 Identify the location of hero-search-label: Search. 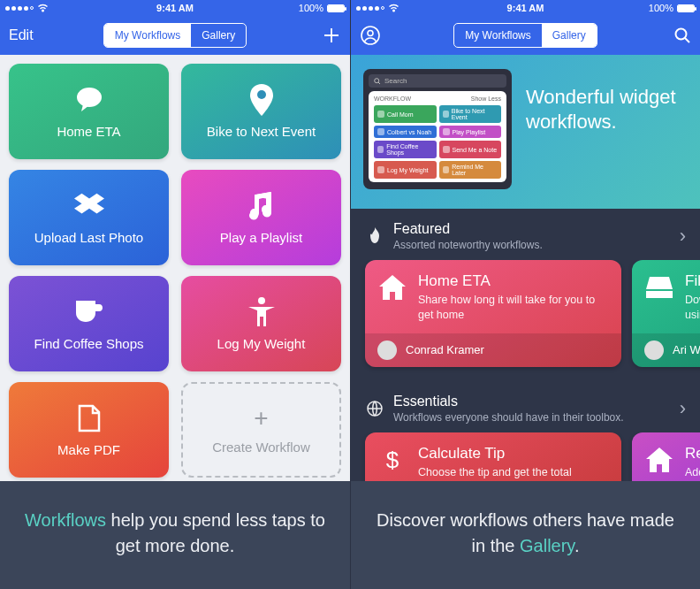
(396, 81).